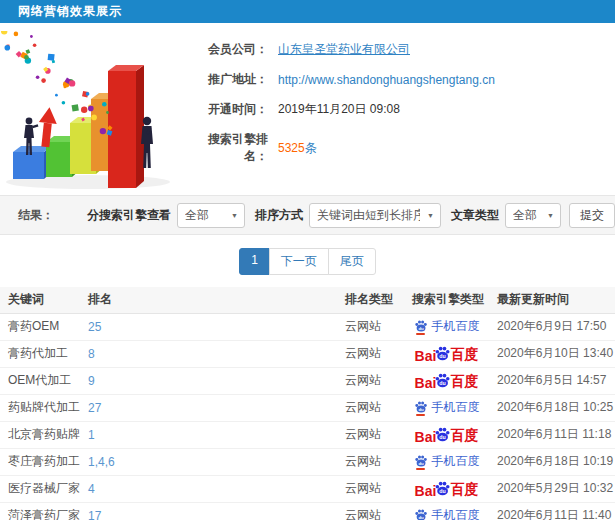 This screenshot has height=520, width=615. What do you see at coordinates (208, 462) in the screenshot?
I see `cell-rank: 1,4,6` at bounding box center [208, 462].